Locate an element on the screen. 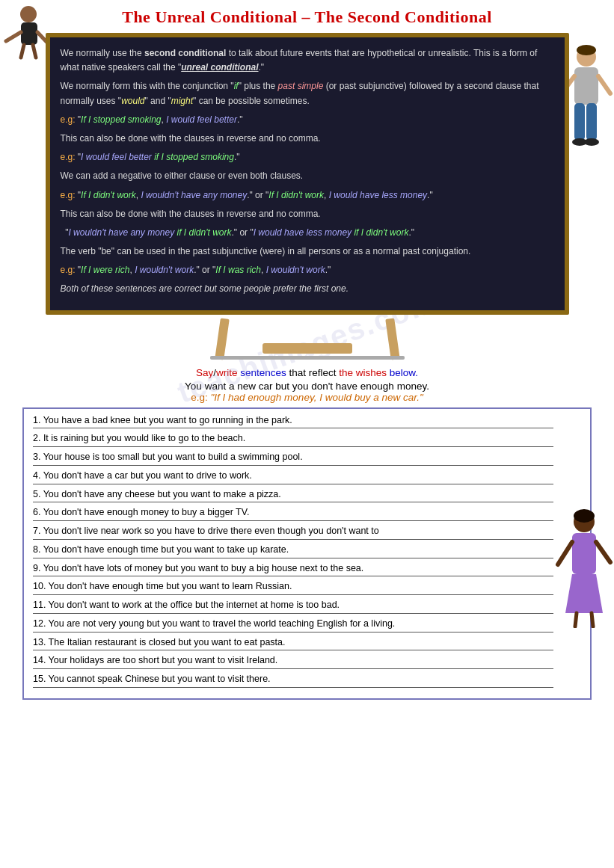 This screenshot has height=868, width=614. easel is located at coordinates (307, 337).